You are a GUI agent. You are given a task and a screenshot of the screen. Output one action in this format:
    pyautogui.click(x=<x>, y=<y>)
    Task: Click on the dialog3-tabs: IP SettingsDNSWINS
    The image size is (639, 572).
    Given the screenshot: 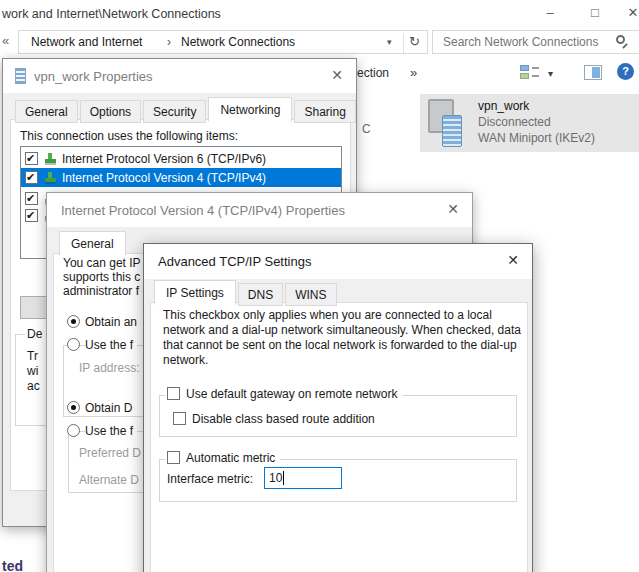 What is the action you would take?
    pyautogui.click(x=246, y=294)
    